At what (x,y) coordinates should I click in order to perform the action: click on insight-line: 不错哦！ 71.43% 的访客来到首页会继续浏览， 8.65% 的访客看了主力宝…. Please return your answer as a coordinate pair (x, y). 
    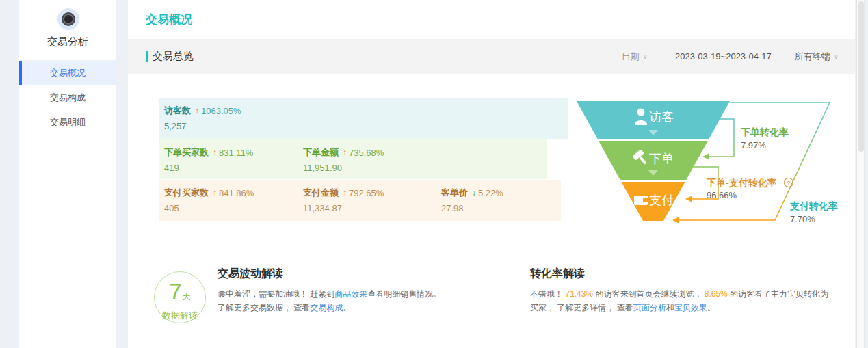
    Looking at the image, I should click on (680, 301).